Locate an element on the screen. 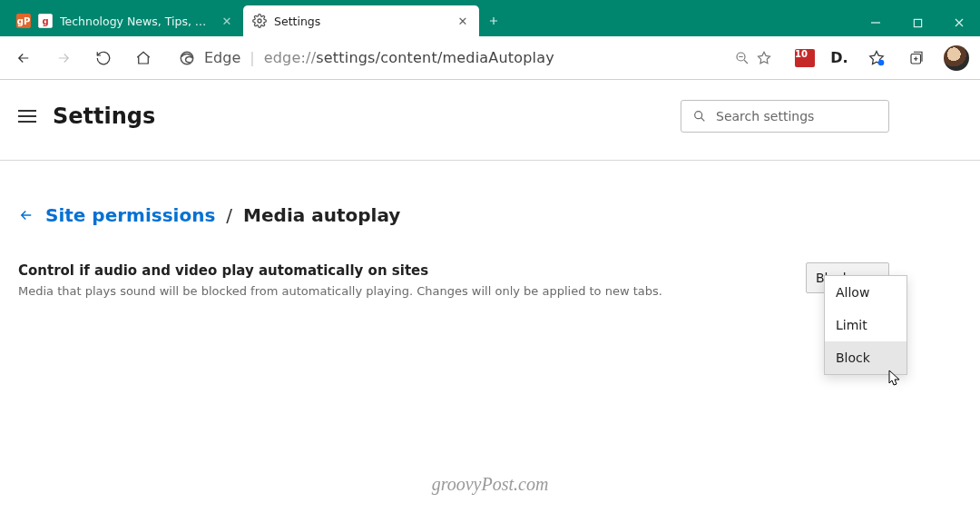 This screenshot has height=513, width=980. profile-avatar is located at coordinates (956, 58).